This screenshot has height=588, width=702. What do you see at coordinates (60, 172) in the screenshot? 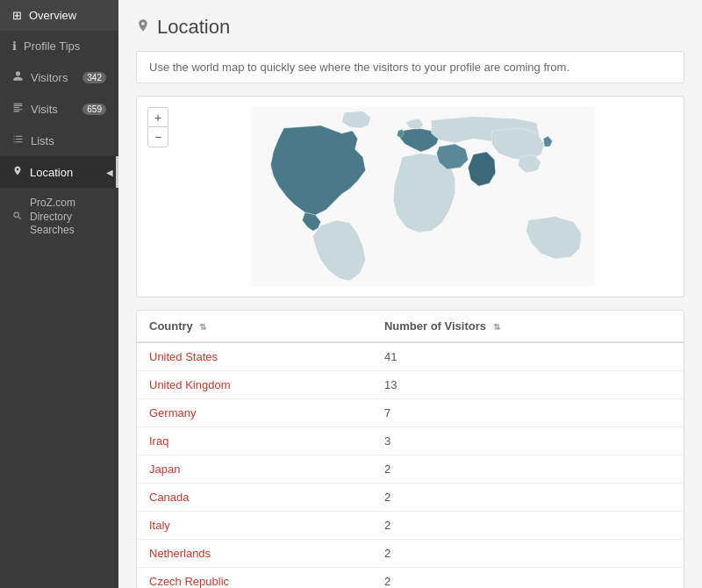
I see `sidebar-item-location: Location ◀` at bounding box center [60, 172].